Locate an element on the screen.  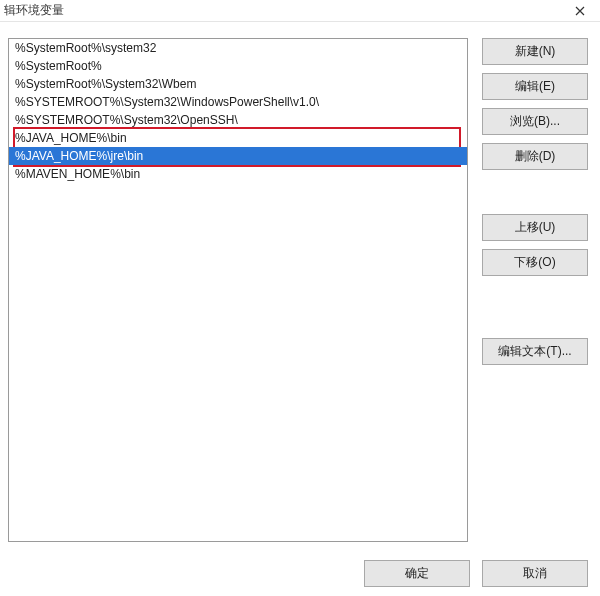
ok-button: 确定 is located at coordinates (417, 574).